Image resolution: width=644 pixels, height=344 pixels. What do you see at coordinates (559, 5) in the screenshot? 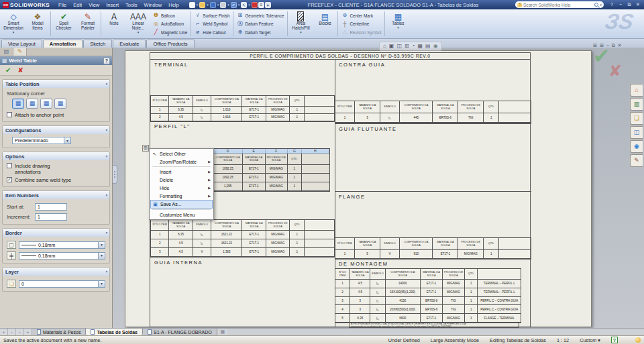
I see `help-search-box: ? Search SolidWorks Help ▾` at bounding box center [559, 5].